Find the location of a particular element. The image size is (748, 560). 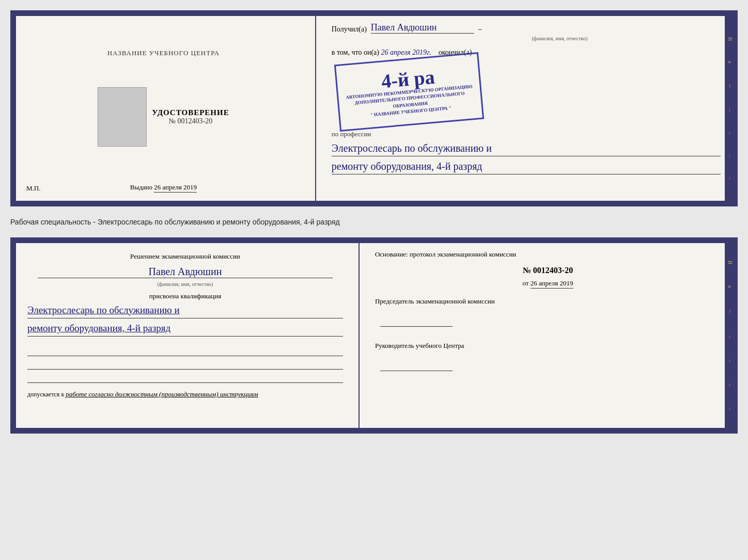

side-bar-symbol-7: – is located at coordinates (730, 179).